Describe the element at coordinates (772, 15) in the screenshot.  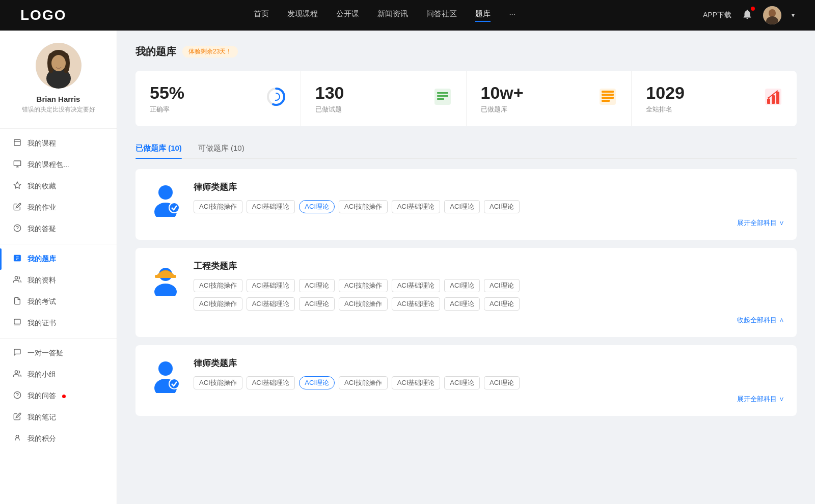
I see `user-avatar` at that location.